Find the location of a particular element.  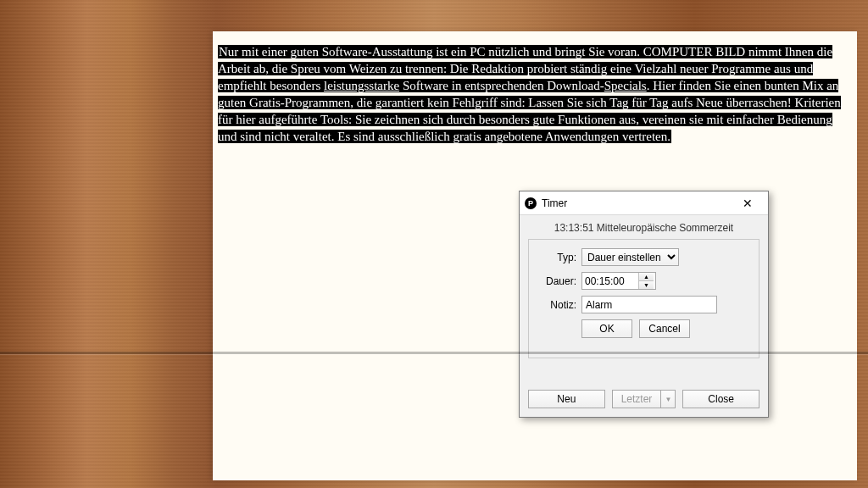

last-split-button: Letzter ▼ is located at coordinates (644, 399).